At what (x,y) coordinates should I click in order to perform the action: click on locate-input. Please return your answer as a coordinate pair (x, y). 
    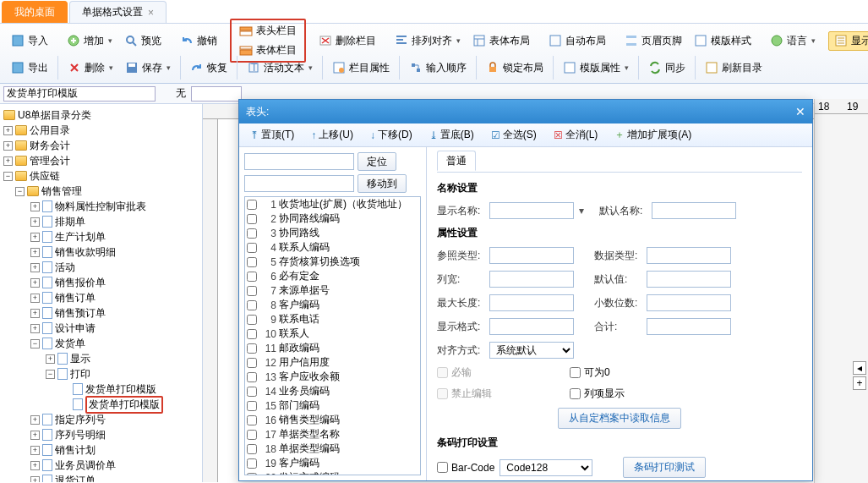
    Looking at the image, I should click on (299, 162).